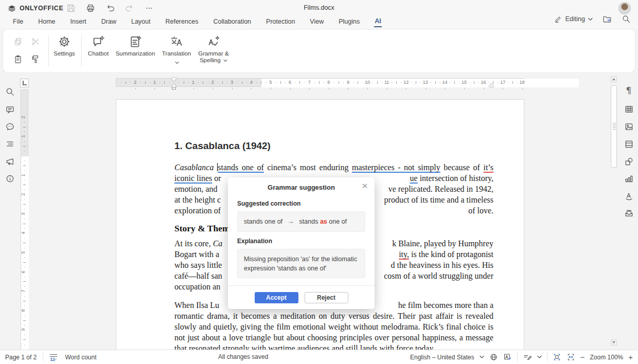 This screenshot has width=638, height=364. What do you see at coordinates (365, 186) in the screenshot?
I see `close-icon: ✕` at bounding box center [365, 186].